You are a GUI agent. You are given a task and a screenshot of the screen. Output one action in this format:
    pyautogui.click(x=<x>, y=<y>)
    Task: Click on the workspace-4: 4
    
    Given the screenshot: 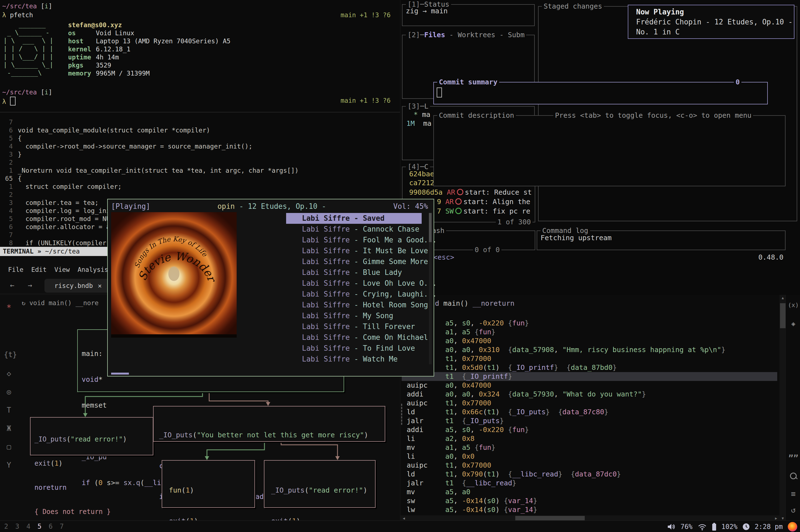 What is the action you would take?
    pyautogui.click(x=29, y=527)
    